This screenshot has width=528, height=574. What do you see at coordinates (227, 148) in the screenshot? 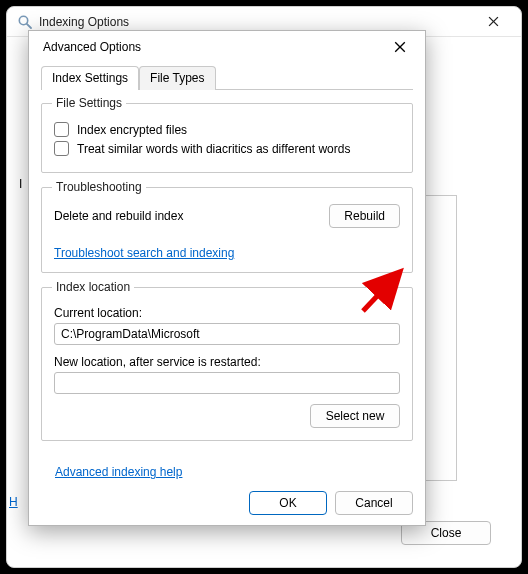
I see `diacritics-row: Treat similar words with diacritics as d…` at bounding box center [227, 148].